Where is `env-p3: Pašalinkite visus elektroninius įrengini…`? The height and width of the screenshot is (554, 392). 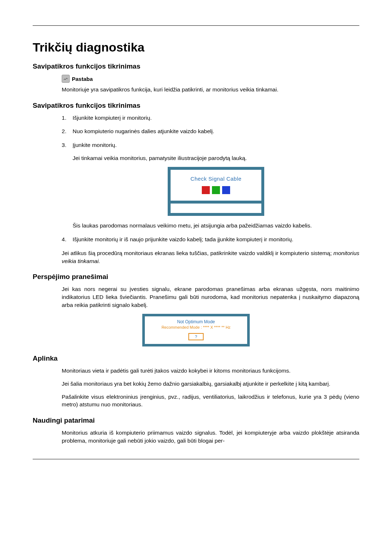
env-p3: Pašalinkite visus elektroninius įrengini… is located at coordinates (211, 401).